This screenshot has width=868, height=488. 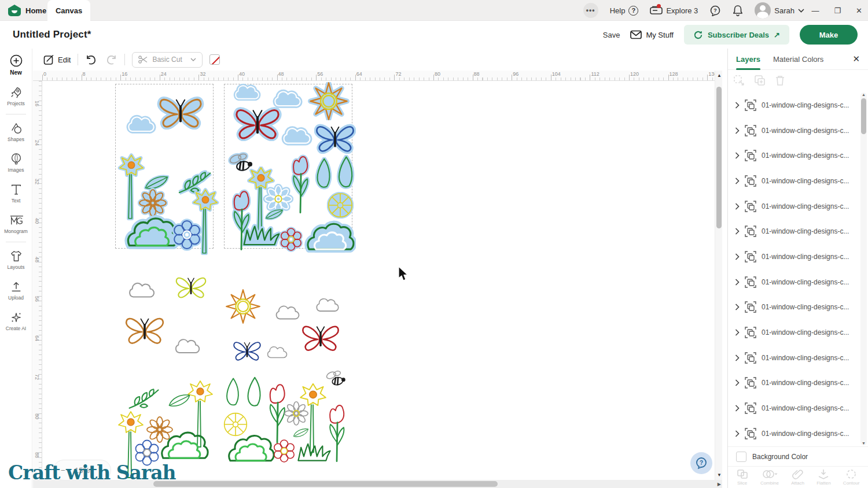 What do you see at coordinates (715, 10) in the screenshot?
I see `feedback-button: ?` at bounding box center [715, 10].